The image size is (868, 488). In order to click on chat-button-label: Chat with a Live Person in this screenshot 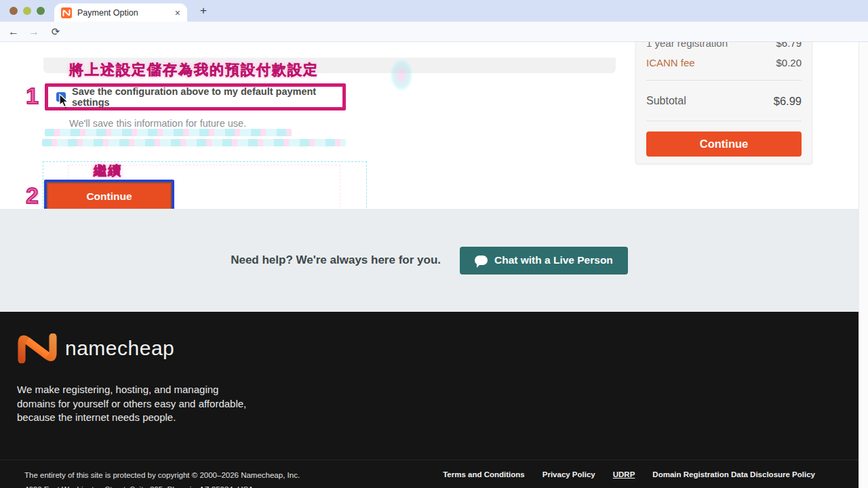, I will do `click(553, 260)`.